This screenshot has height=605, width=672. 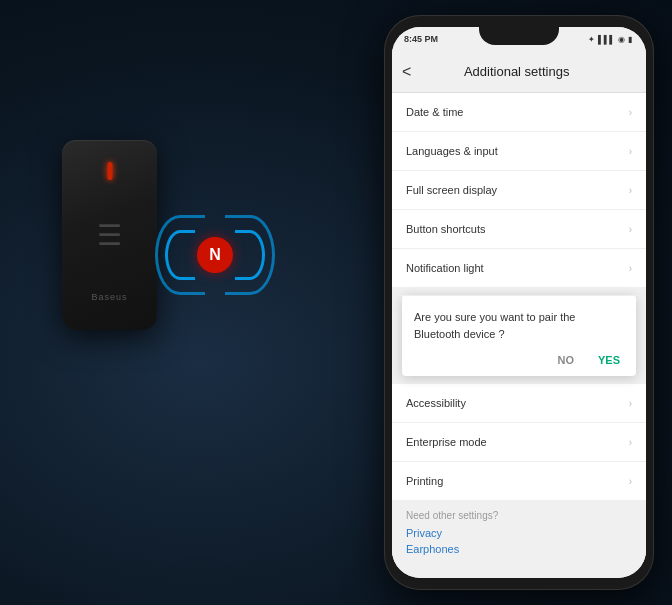 I want to click on chevron-shortcuts: ›, so click(x=630, y=230).